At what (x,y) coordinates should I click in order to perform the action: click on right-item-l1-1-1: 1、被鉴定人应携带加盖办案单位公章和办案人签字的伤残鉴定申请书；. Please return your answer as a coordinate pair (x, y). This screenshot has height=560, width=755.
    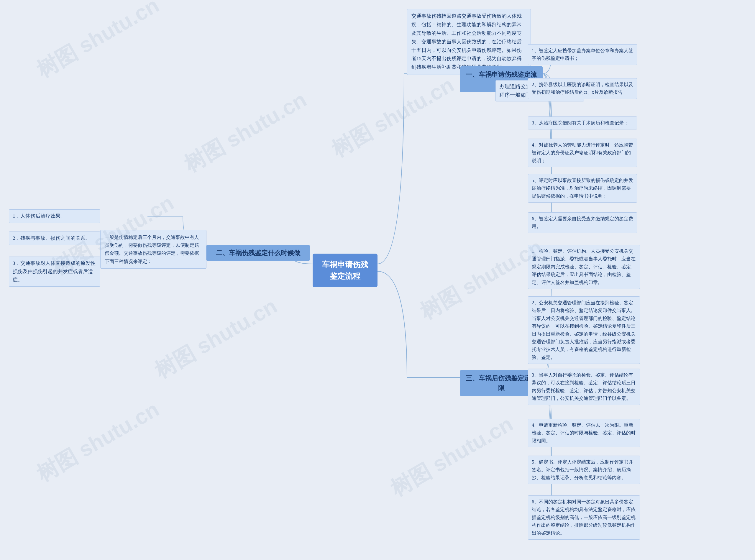
    Looking at the image, I should click on (582, 55).